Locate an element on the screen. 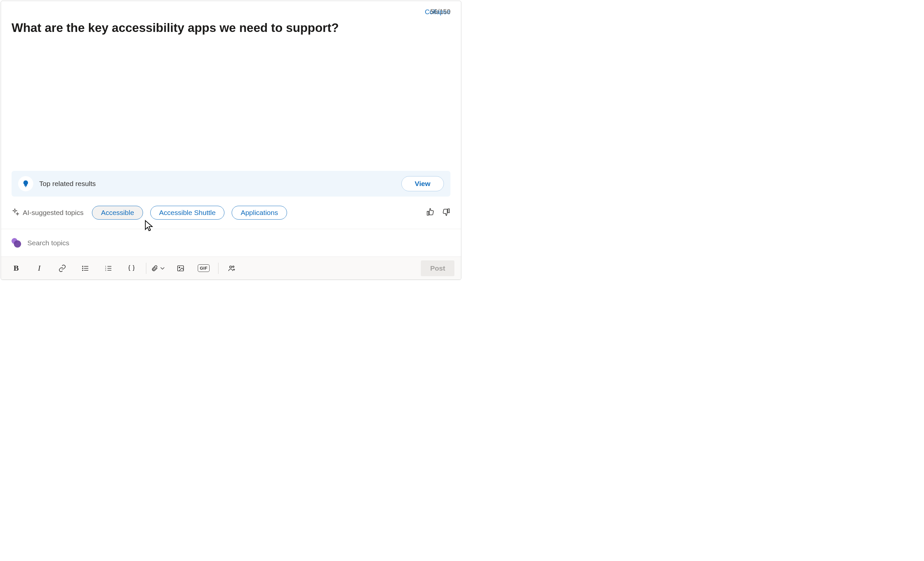 The width and height of the screenshot is (924, 561). lightbulb-icon is located at coordinates (26, 184).